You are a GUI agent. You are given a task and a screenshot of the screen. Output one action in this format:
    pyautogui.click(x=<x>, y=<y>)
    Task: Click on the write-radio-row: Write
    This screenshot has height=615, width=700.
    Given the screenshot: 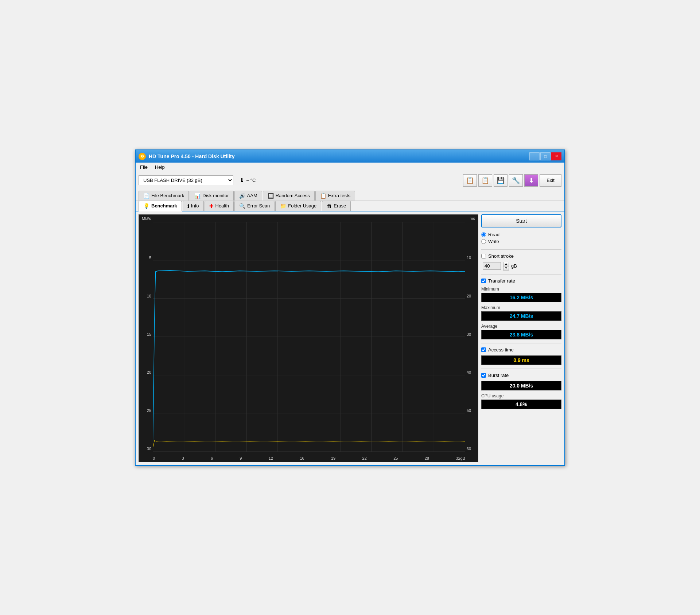 What is the action you would take?
    pyautogui.click(x=521, y=241)
    